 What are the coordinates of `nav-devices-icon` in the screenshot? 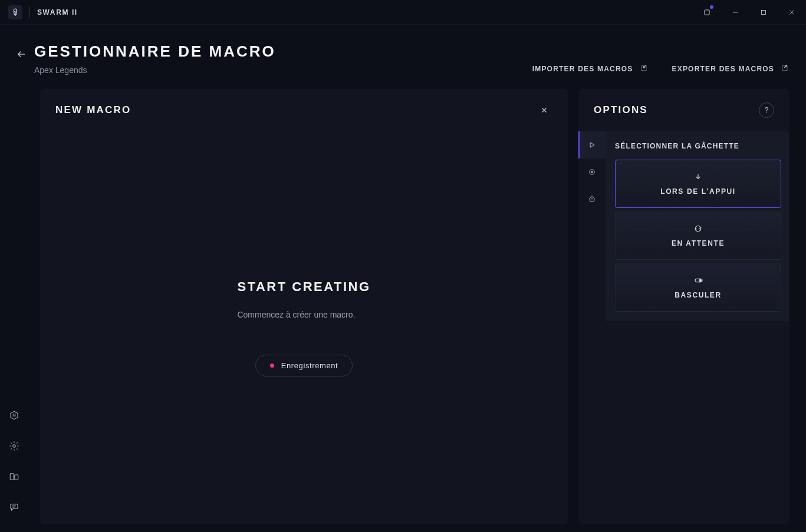 It's located at (14, 477).